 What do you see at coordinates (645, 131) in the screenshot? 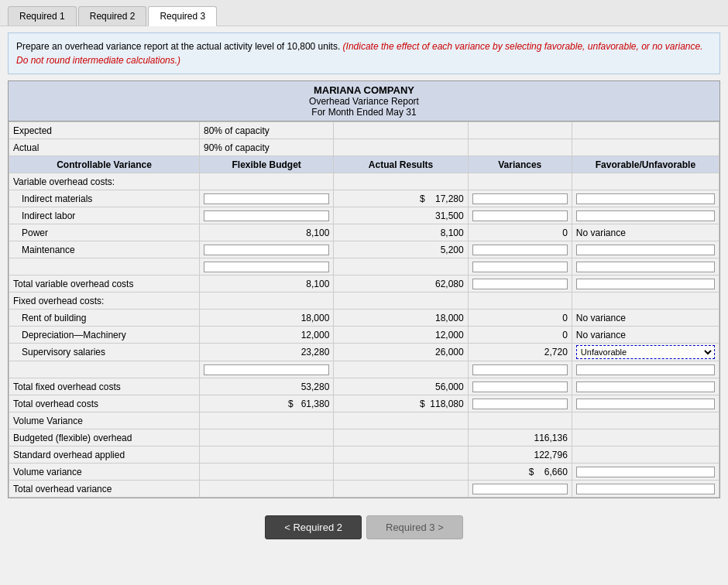
I see `expected-fav-blank` at bounding box center [645, 131].